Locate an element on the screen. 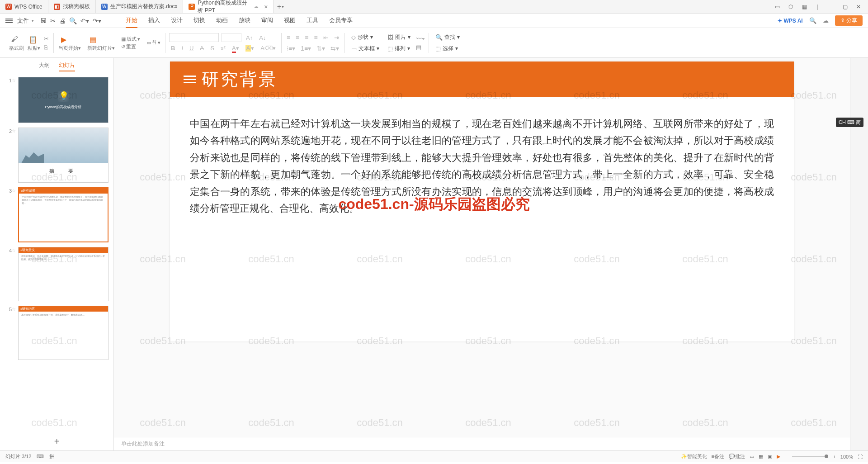  play-icon: ▶ is located at coordinates (64, 39).